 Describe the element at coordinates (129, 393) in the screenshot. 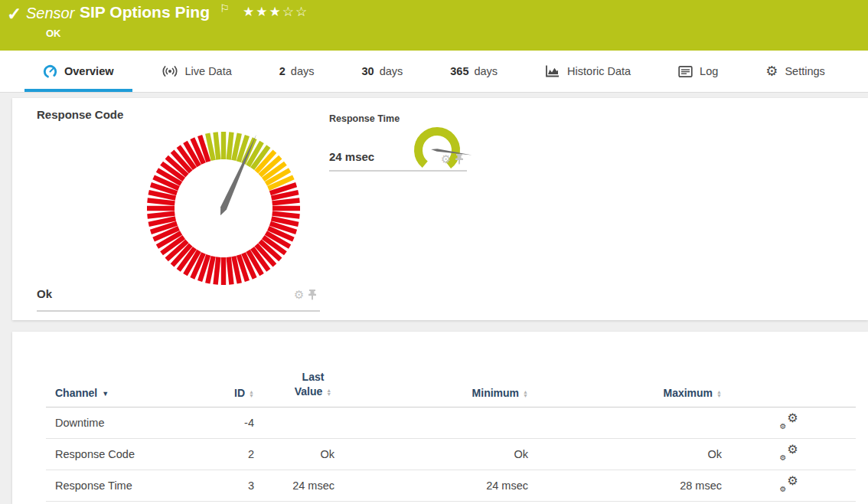

I see `column-header-channel: Channel▼` at that location.